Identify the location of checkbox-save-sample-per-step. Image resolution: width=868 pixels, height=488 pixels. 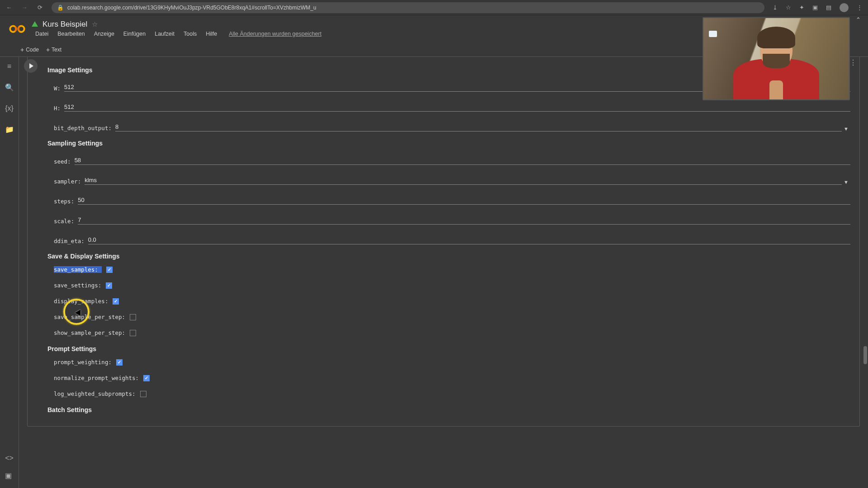
(133, 317).